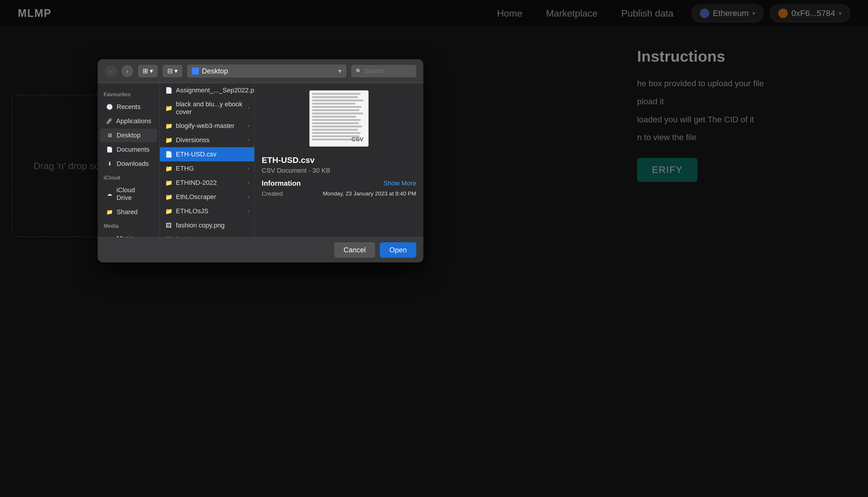  I want to click on favourites-label: Favourites, so click(129, 94).